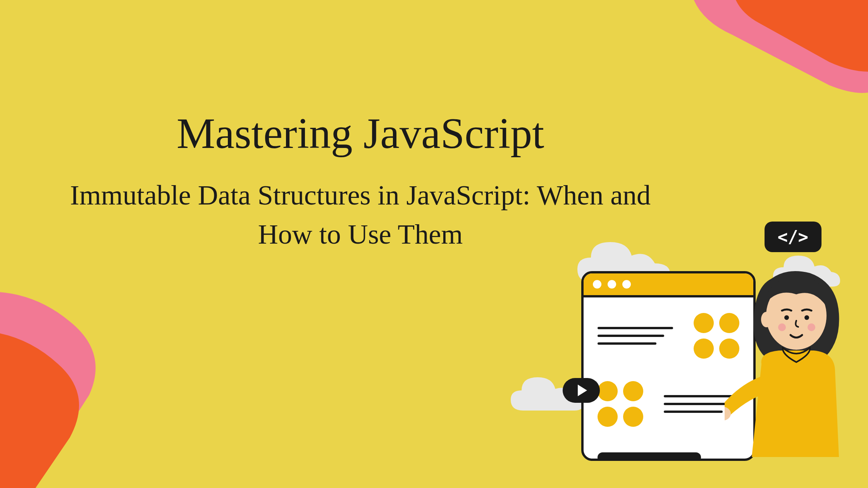  Describe the element at coordinates (756, 70) in the screenshot. I see `corner-top-right-shape` at that location.